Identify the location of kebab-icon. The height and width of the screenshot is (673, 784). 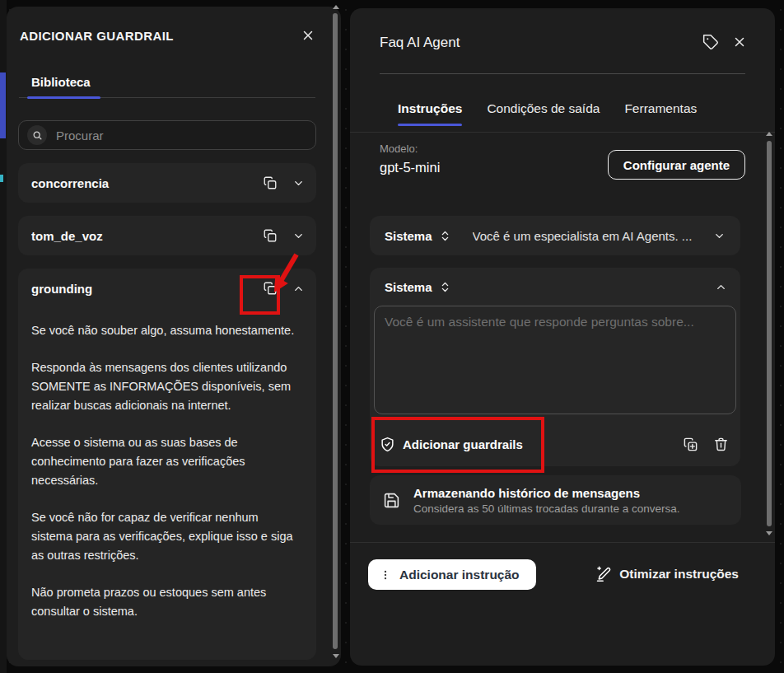
(385, 575).